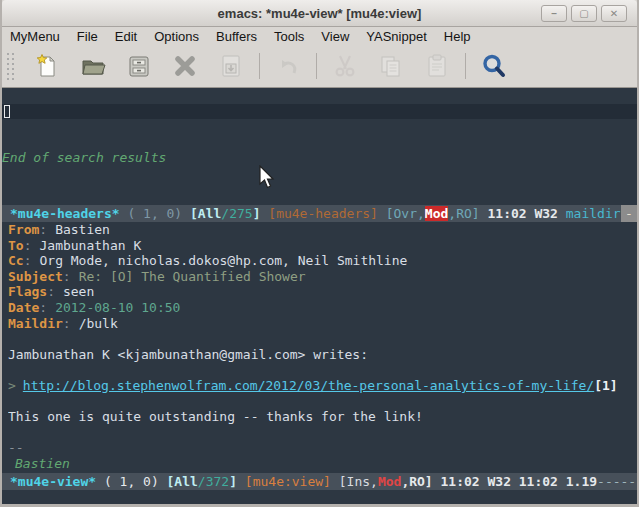 The height and width of the screenshot is (507, 639). What do you see at coordinates (320, 143) in the screenshot?
I see `message-row: 2012-08-10SSuvayu Ali|Re: Emacs for emai…` at bounding box center [320, 143].